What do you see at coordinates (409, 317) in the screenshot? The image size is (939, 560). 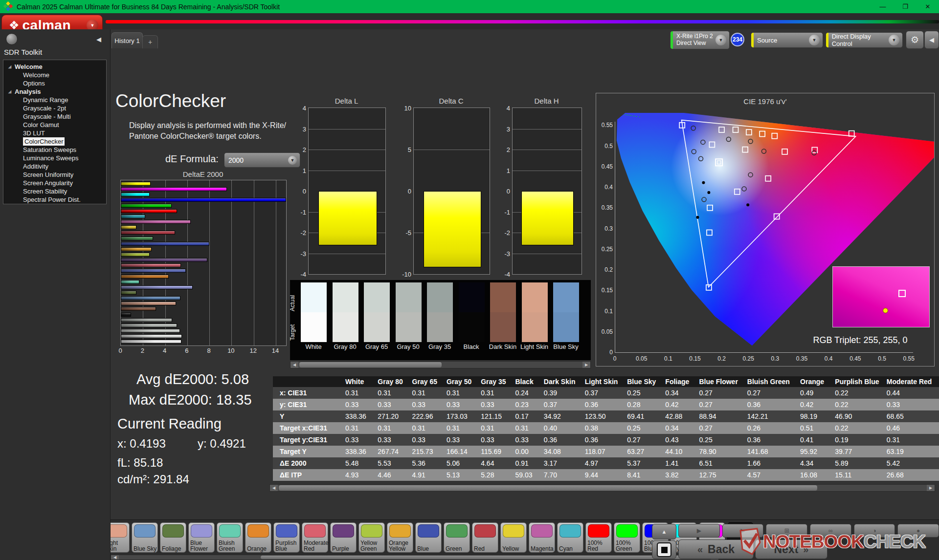 I see `swatch-gray-50: Gray 50` at bounding box center [409, 317].